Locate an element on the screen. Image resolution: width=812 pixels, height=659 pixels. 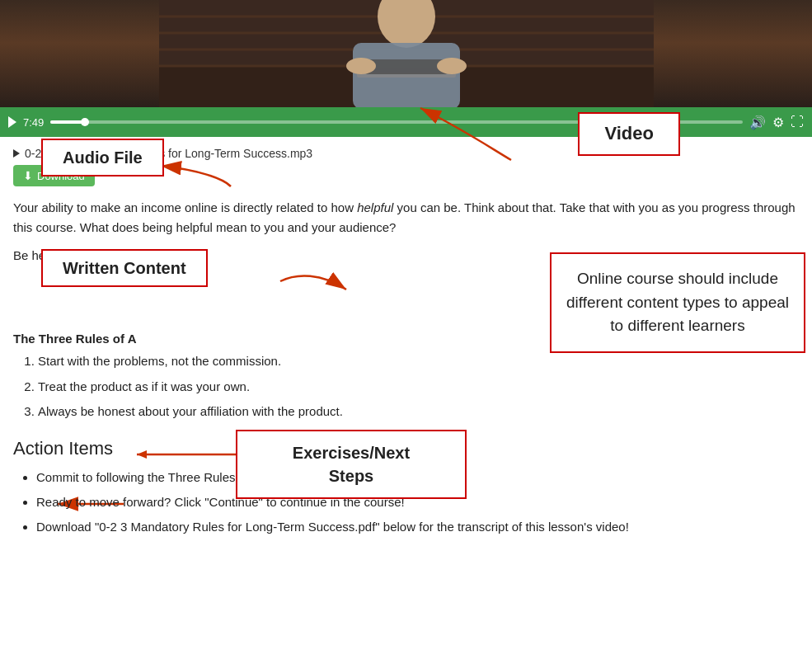
video-thumbnail-svg is located at coordinates (406, 54).